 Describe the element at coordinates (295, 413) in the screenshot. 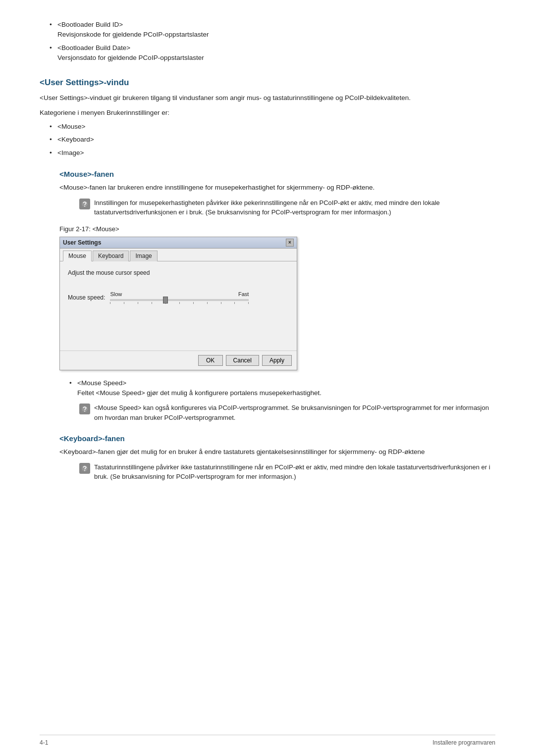

I see `mouse-speed-note-text: <Mouse Speed> kan også konfigureres via …` at that location.